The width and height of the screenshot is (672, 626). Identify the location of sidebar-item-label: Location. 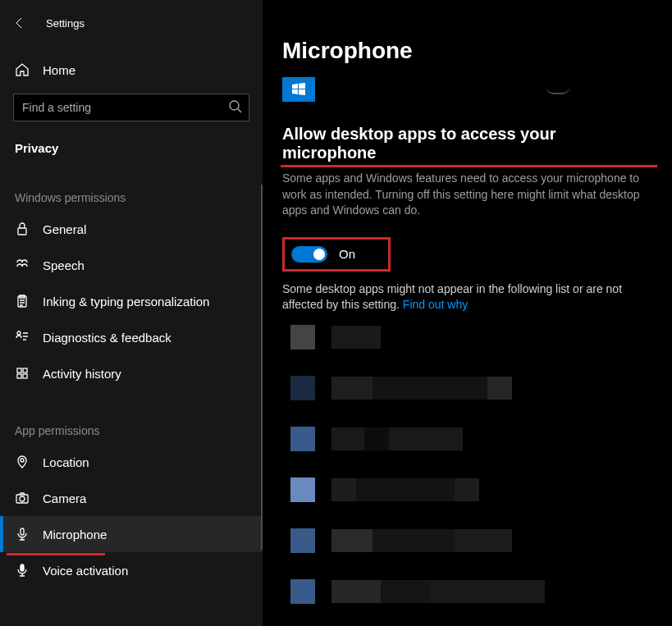
(66, 463).